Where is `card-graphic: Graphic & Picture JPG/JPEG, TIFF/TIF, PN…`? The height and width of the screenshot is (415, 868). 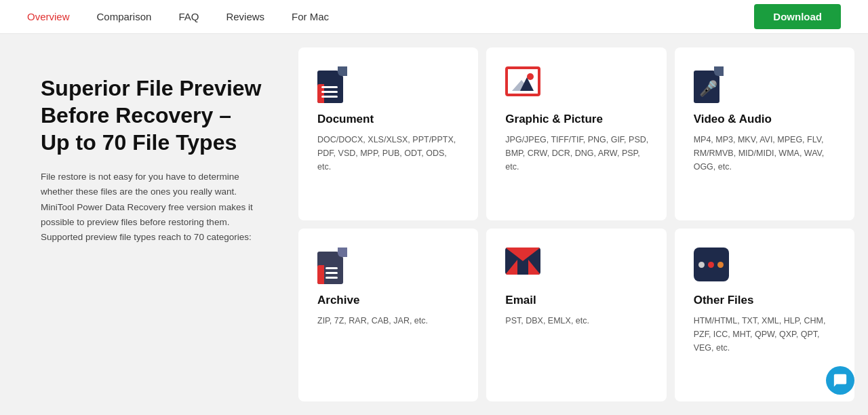 card-graphic: Graphic & Picture JPG/JPEG, TIFF/TIF, PN… is located at coordinates (576, 134).